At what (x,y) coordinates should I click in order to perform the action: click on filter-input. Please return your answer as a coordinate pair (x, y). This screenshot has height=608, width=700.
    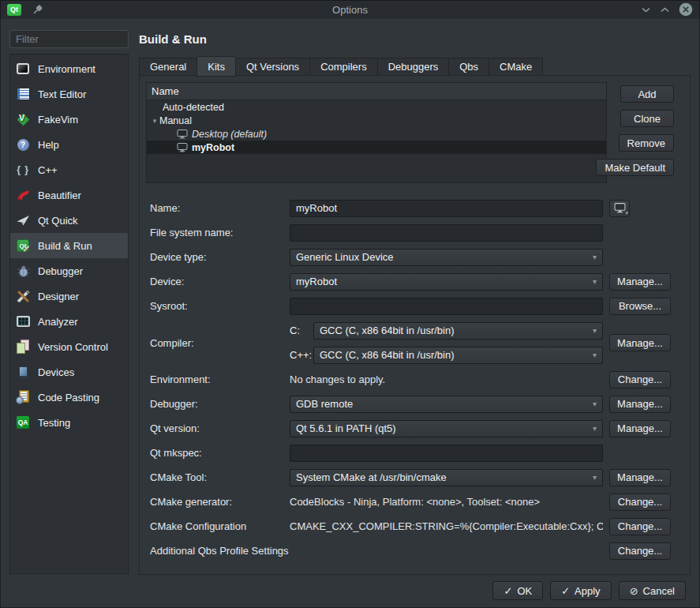
    Looking at the image, I should click on (69, 39).